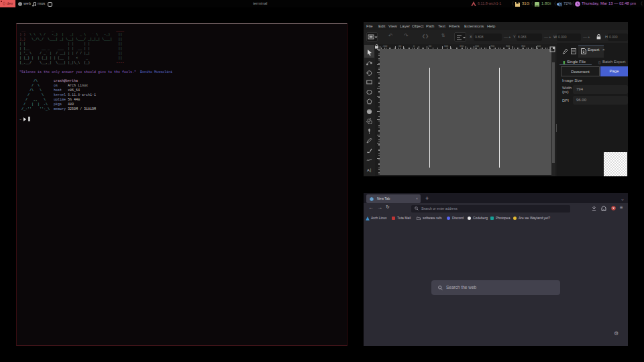 The height and width of the screenshot is (362, 644). Describe the element at coordinates (430, 46) in the screenshot. I see `svg-text: 50` at that location.